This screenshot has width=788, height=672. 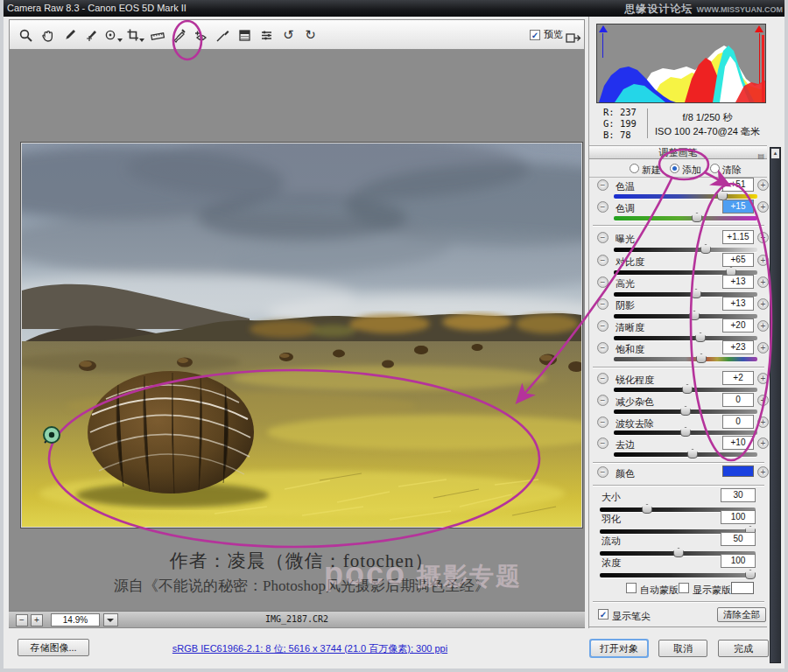 What do you see at coordinates (738, 304) in the screenshot?
I see `shadows-value: +13` at bounding box center [738, 304].